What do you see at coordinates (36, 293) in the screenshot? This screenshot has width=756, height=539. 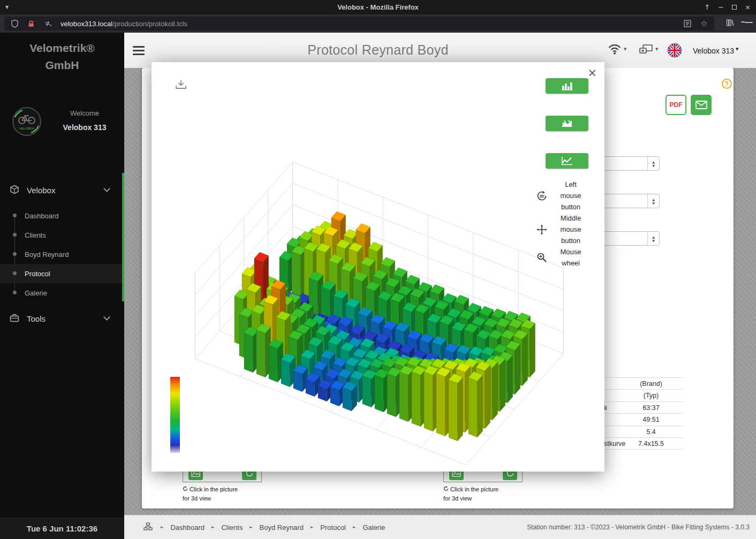 I see `sidebar-item-label: Galerie` at bounding box center [36, 293].